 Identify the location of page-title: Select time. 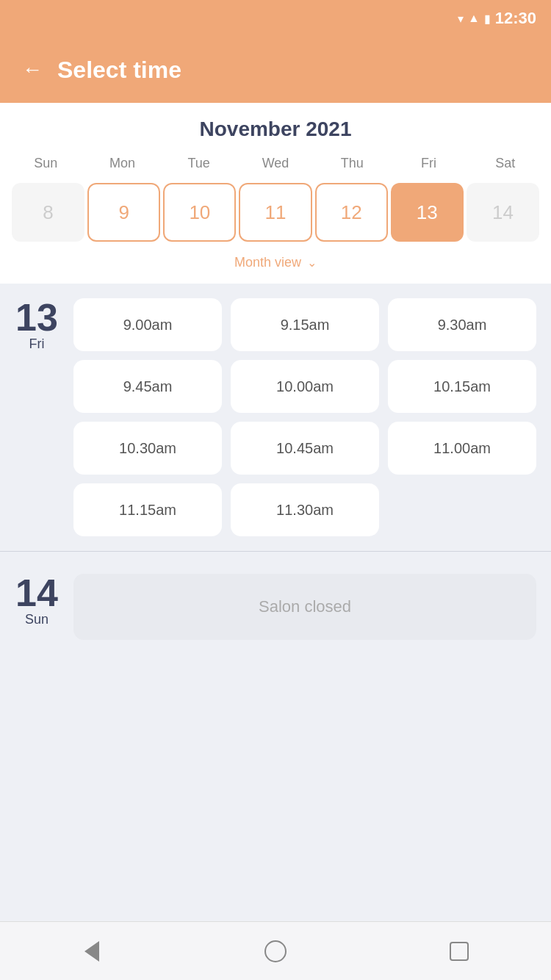
(119, 71).